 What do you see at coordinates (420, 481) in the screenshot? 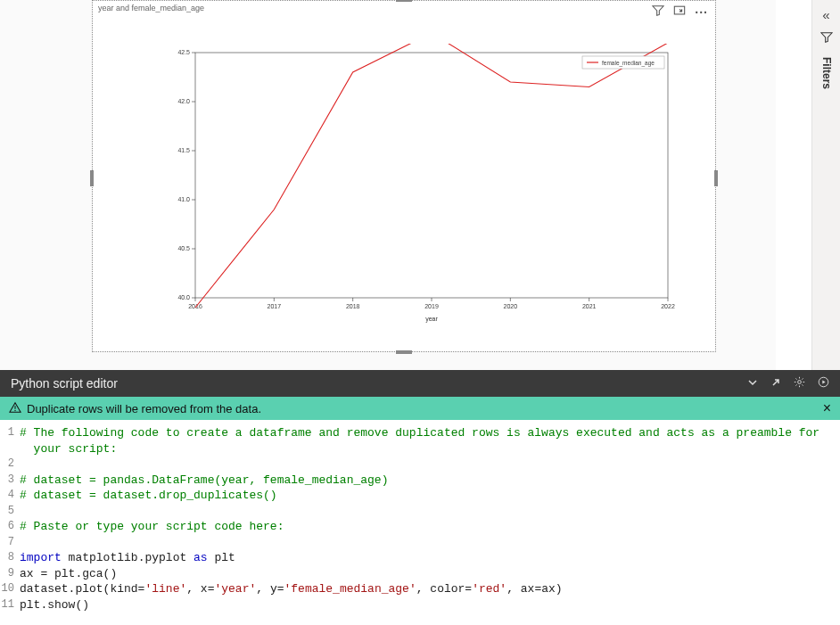
I see `code-line: 3# dataset = pandas.DataFrame(year, fema…` at bounding box center [420, 481].